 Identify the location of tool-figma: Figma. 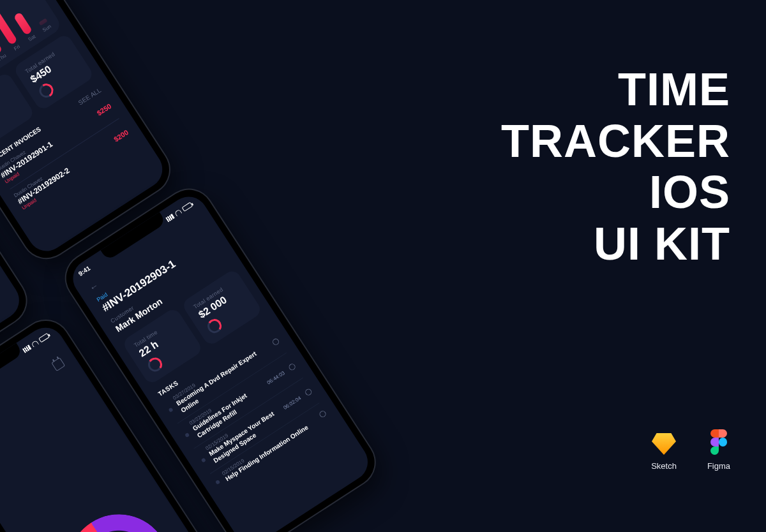
(719, 450).